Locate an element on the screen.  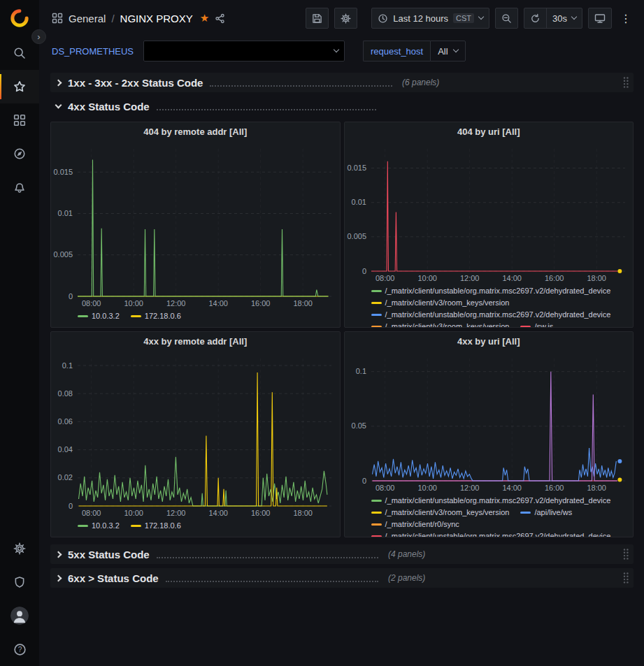
panel-title: 404 by uri [All] is located at coordinates (489, 132).